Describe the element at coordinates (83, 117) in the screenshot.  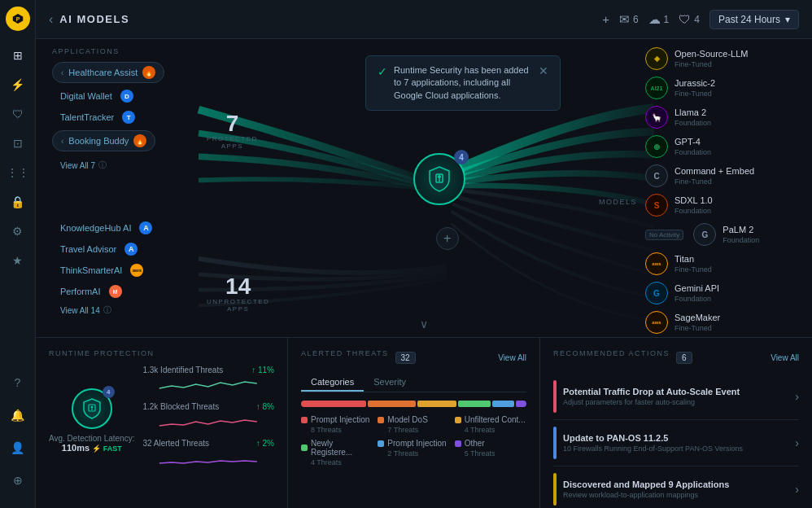
I see `talent-tracker-label: TalentTracker` at that location.